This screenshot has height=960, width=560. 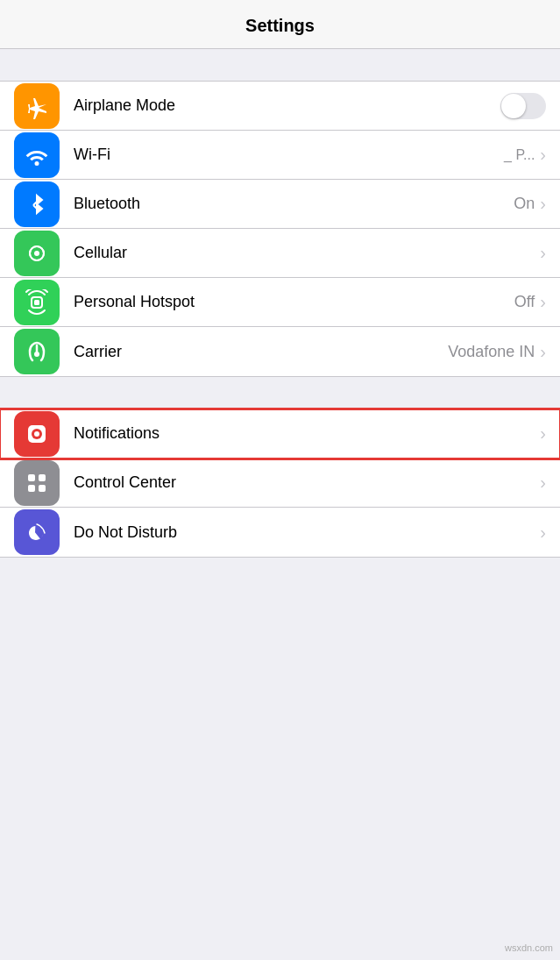 I want to click on bluetooth-row: Bluetooth On ›, so click(x=280, y=204).